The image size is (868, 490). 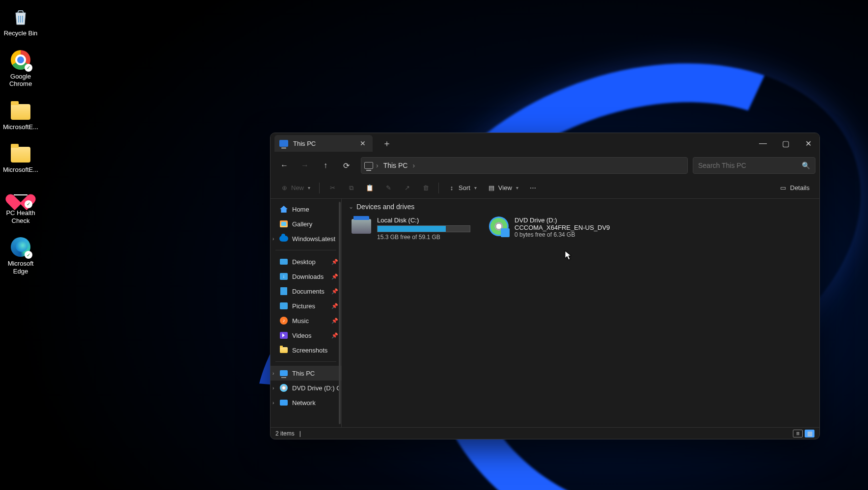 What do you see at coordinates (804, 434) in the screenshot?
I see `view-mode-buttons: ≡ ▦` at bounding box center [804, 434].